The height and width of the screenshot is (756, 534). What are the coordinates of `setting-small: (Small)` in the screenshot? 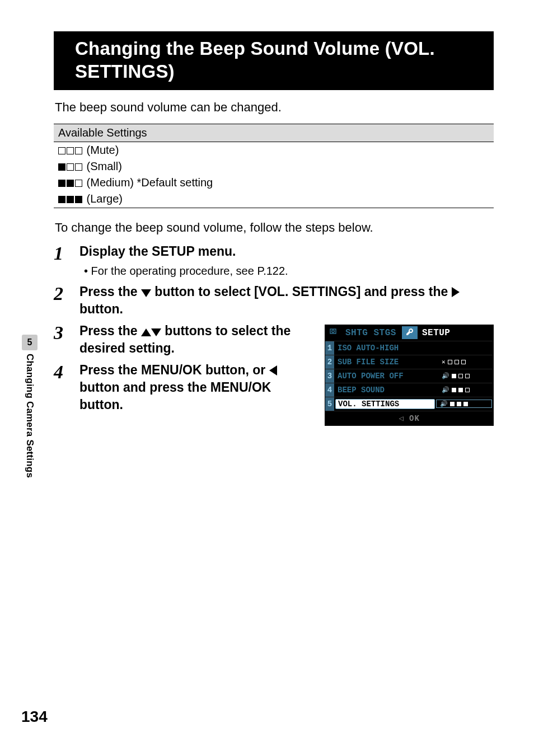 It's located at (274, 167).